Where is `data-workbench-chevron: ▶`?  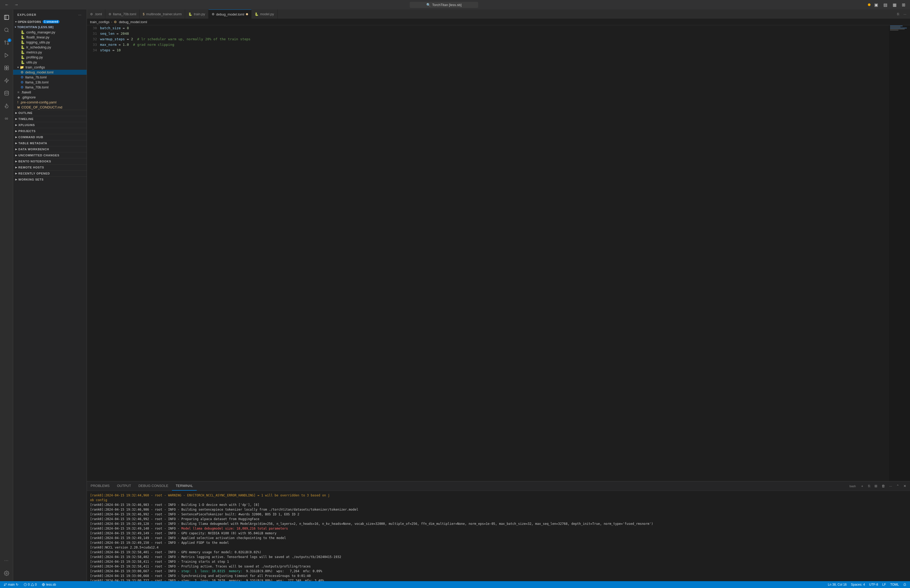
data-workbench-chevron: ▶ is located at coordinates (16, 149).